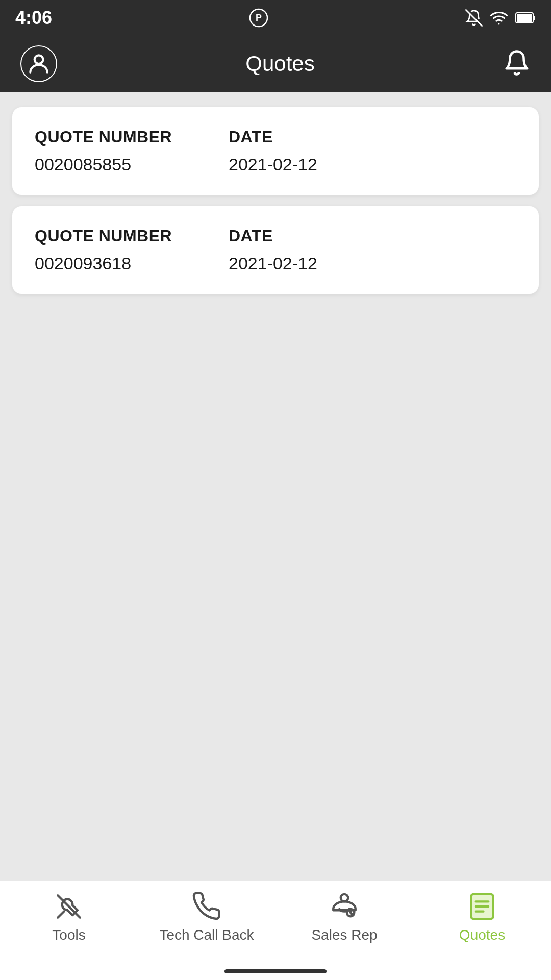  Describe the element at coordinates (68, 935) in the screenshot. I see `tab-tools-label: Tools` at that location.